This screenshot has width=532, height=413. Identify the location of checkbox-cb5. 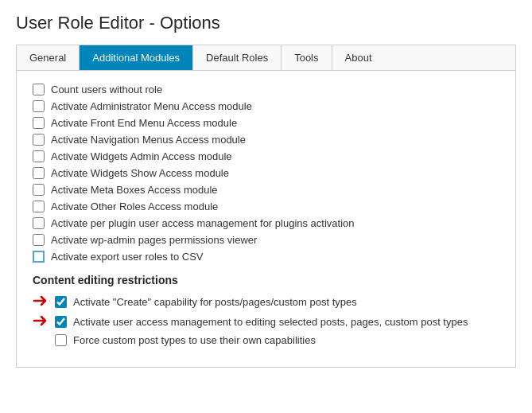
(38, 156).